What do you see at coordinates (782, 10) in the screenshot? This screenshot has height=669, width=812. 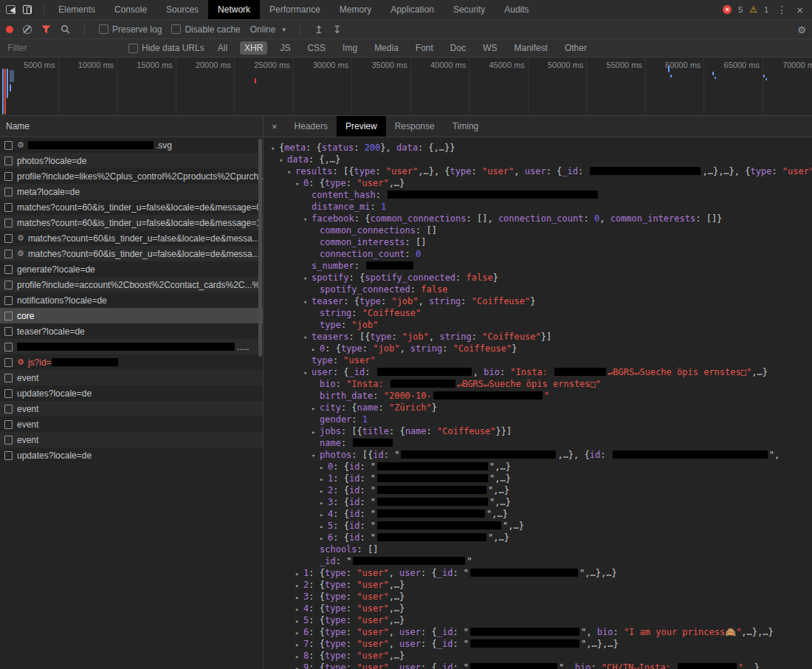 I see `more-menu-icon: ⋮` at bounding box center [782, 10].